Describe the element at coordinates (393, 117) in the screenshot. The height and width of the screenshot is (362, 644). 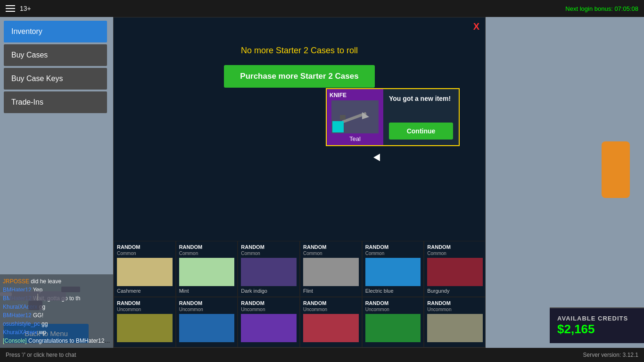
I see `new-item-notification: KNIFE Teal You got a new item! Continue` at that location.